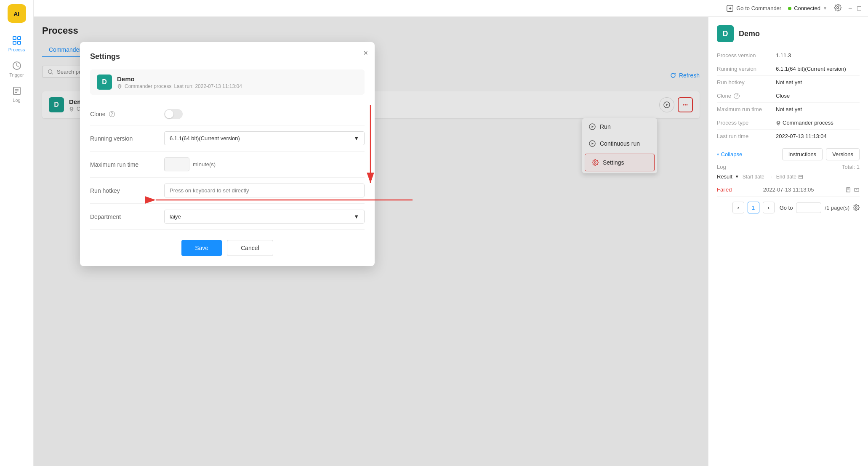  I want to click on toggle-knob, so click(169, 114).